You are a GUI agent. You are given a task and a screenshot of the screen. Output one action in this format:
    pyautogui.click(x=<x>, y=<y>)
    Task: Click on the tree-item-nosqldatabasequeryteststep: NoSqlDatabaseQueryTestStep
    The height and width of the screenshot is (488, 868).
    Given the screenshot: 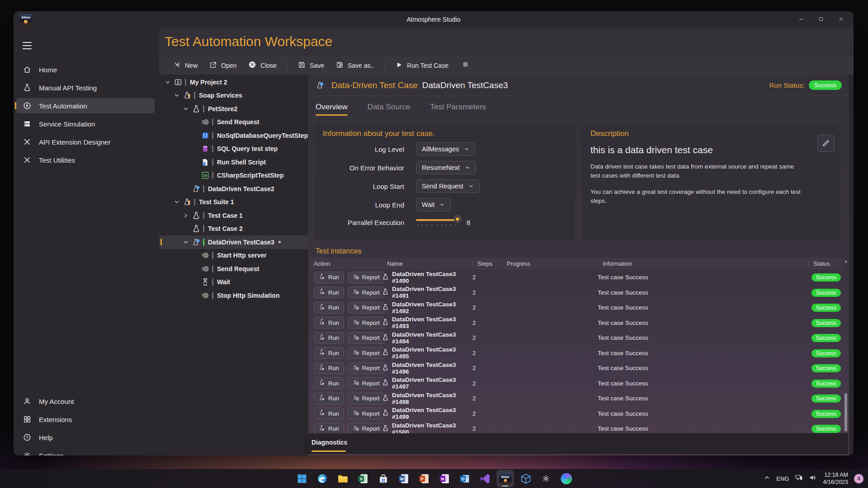 What is the action you would take?
    pyautogui.click(x=234, y=136)
    